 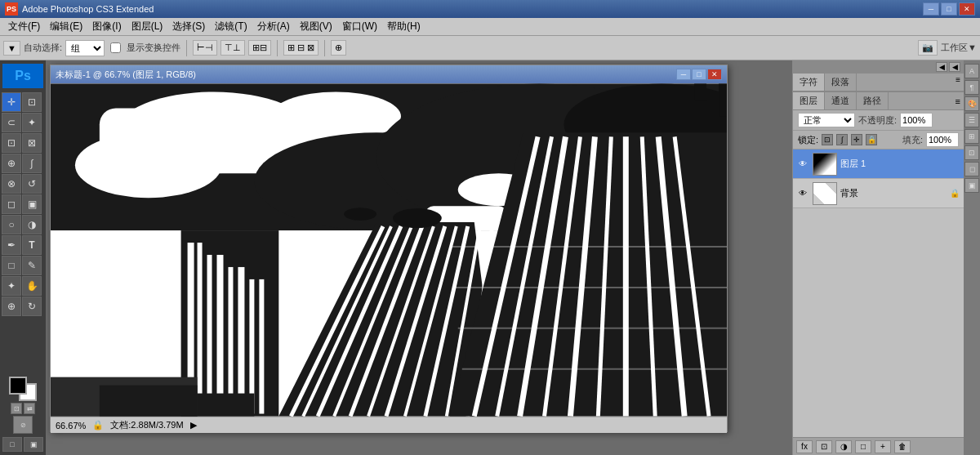 What do you see at coordinates (842, 140) in the screenshot?
I see `lock-brush-icon: ∫` at bounding box center [842, 140].